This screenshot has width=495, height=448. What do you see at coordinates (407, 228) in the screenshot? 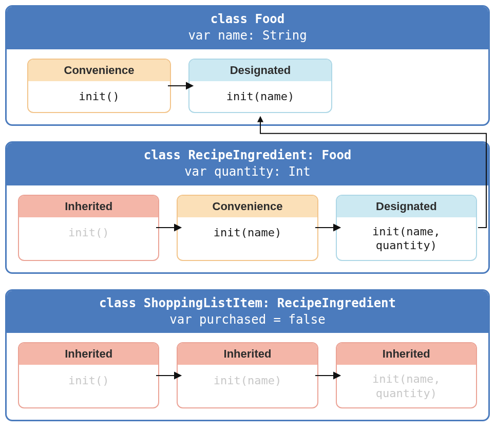
I see `init-box-designated: Designated init(name, quantity)` at bounding box center [407, 228].